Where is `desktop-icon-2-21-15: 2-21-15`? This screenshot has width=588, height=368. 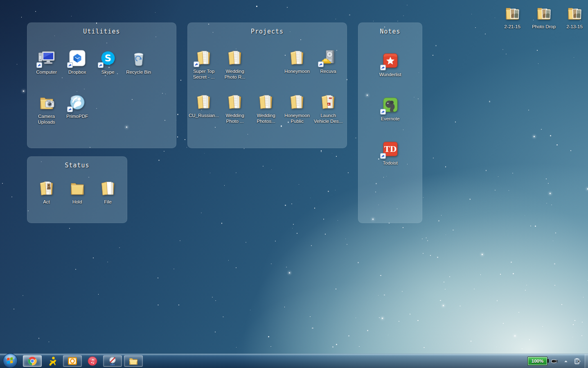 desktop-icon-2-21-15: 2-21-15 is located at coordinates (512, 16).